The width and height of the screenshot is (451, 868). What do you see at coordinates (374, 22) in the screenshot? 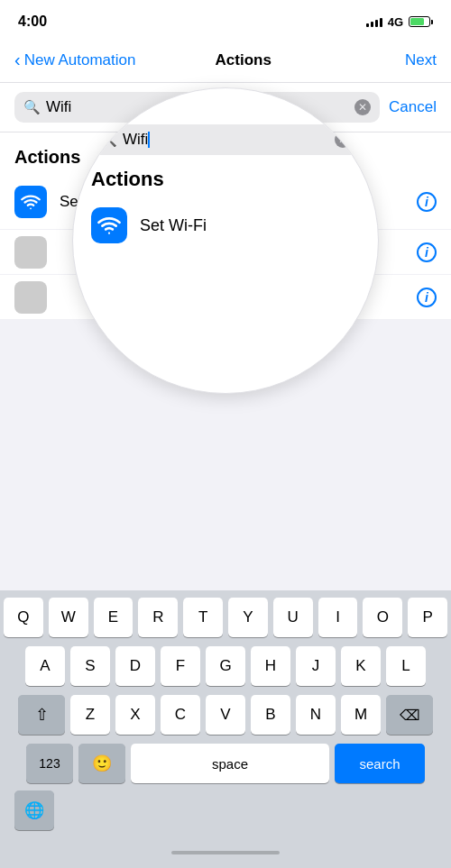
I see `signal-icon` at bounding box center [374, 22].